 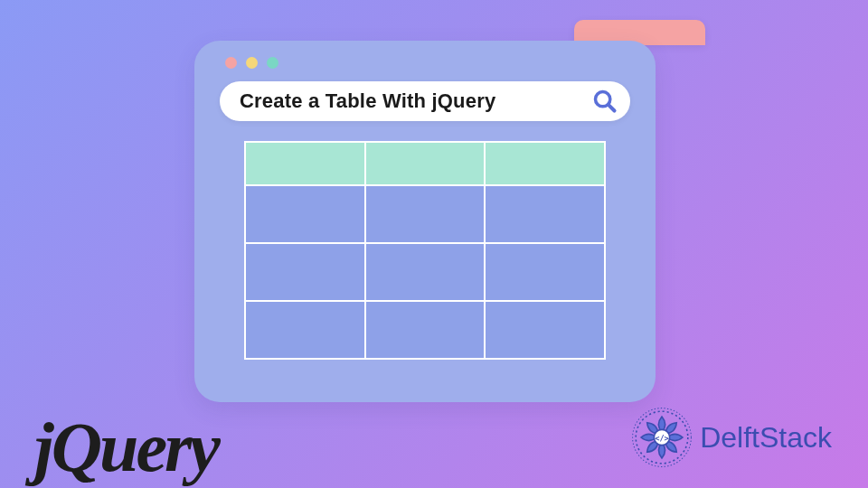 What do you see at coordinates (273, 63) in the screenshot?
I see `maximize-dot` at bounding box center [273, 63].